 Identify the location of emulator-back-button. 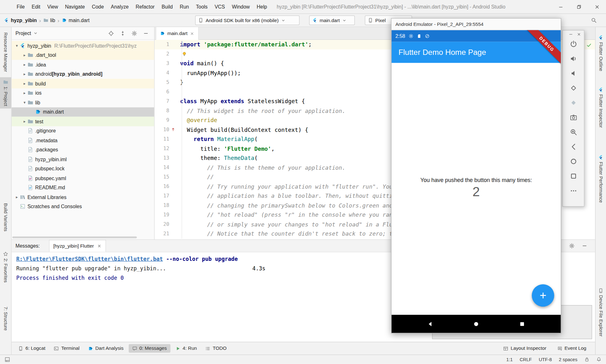
(573, 147).